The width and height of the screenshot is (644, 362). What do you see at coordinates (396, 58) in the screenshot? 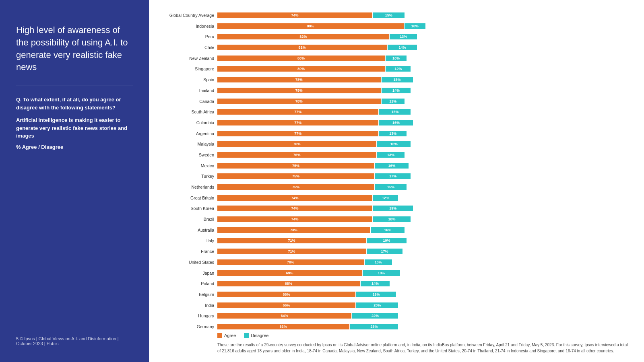
I see `disagree-bar: 10%` at bounding box center [396, 58].